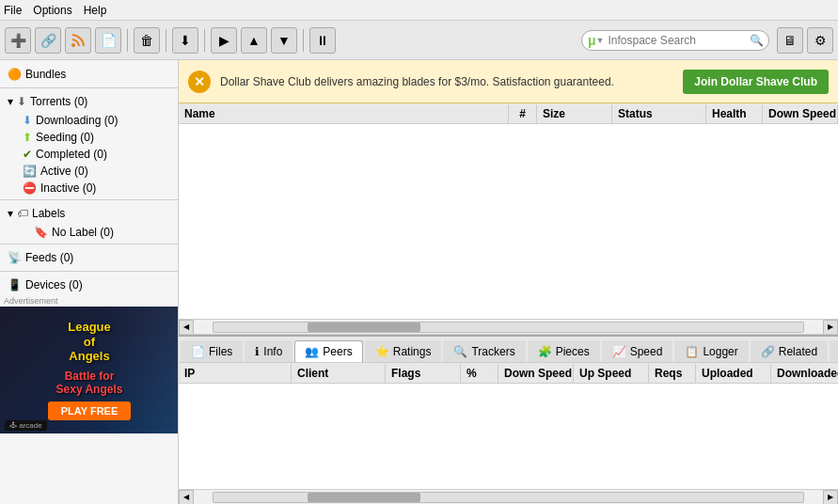 The height and width of the screenshot is (504, 838). What do you see at coordinates (185, 40) in the screenshot?
I see `download-button: ⬇` at bounding box center [185, 40].